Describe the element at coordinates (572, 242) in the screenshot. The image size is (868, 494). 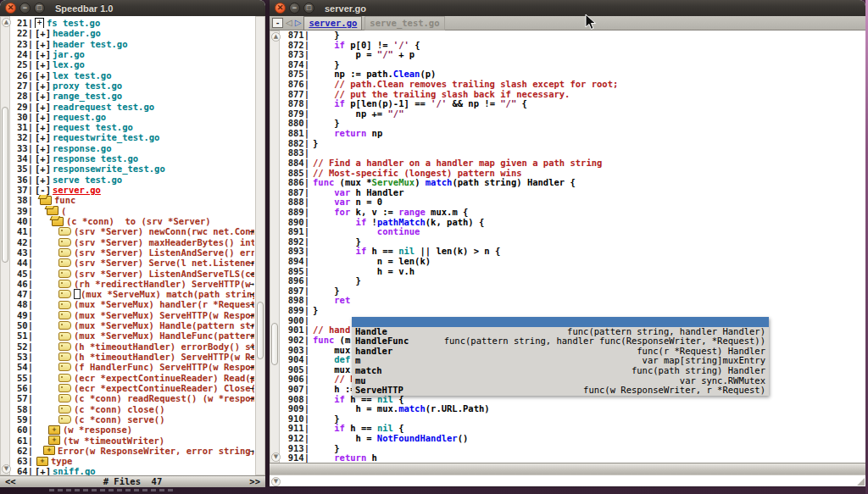
I see `code-line: 892| }` at that location.